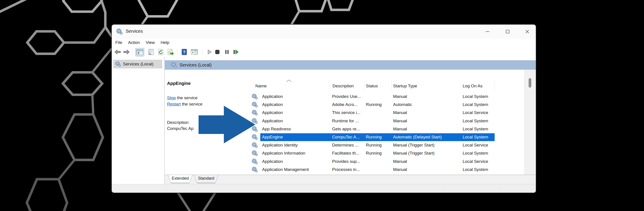 The height and width of the screenshot is (211, 644). What do you see at coordinates (372, 86) in the screenshot?
I see `column-header-status: Status` at bounding box center [372, 86].